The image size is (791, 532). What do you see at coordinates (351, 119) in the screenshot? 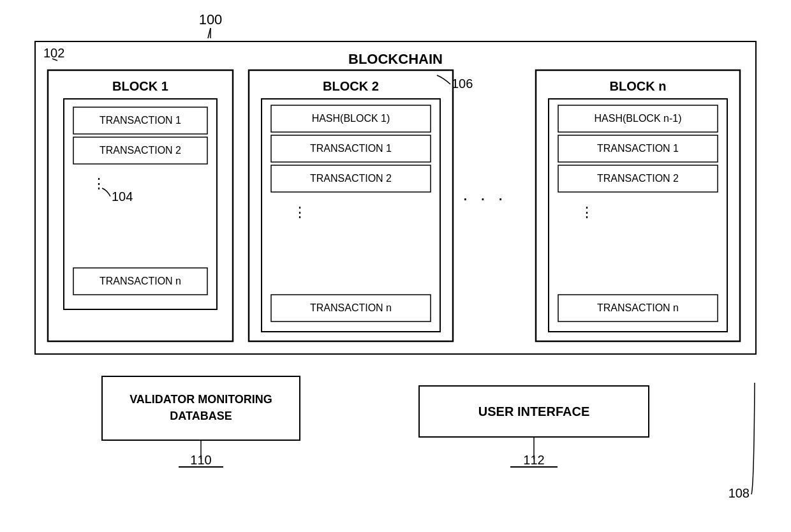
I see `block2-hash: HASH(BLOCK 1)` at bounding box center [351, 119].